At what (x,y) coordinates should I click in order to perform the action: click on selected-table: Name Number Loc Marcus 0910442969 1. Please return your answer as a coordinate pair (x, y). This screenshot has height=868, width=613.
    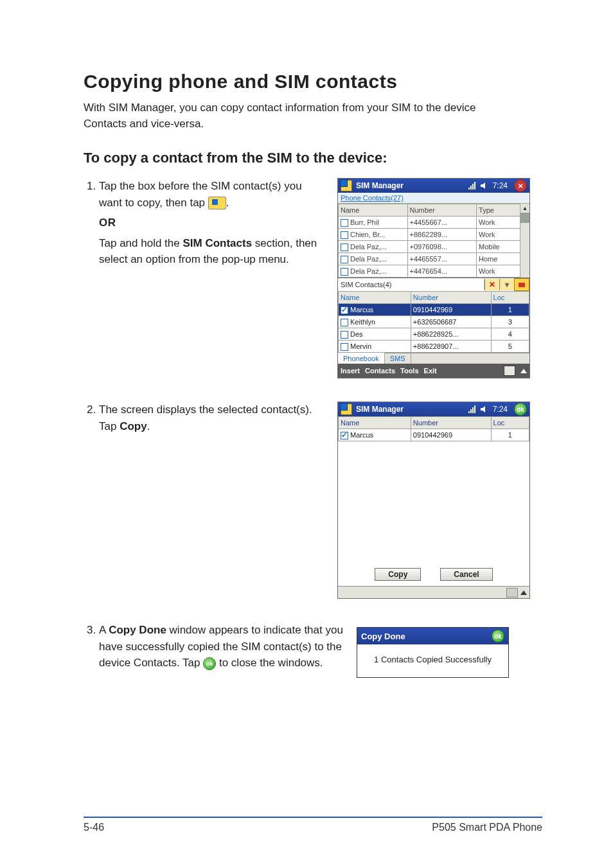
    Looking at the image, I should click on (434, 429).